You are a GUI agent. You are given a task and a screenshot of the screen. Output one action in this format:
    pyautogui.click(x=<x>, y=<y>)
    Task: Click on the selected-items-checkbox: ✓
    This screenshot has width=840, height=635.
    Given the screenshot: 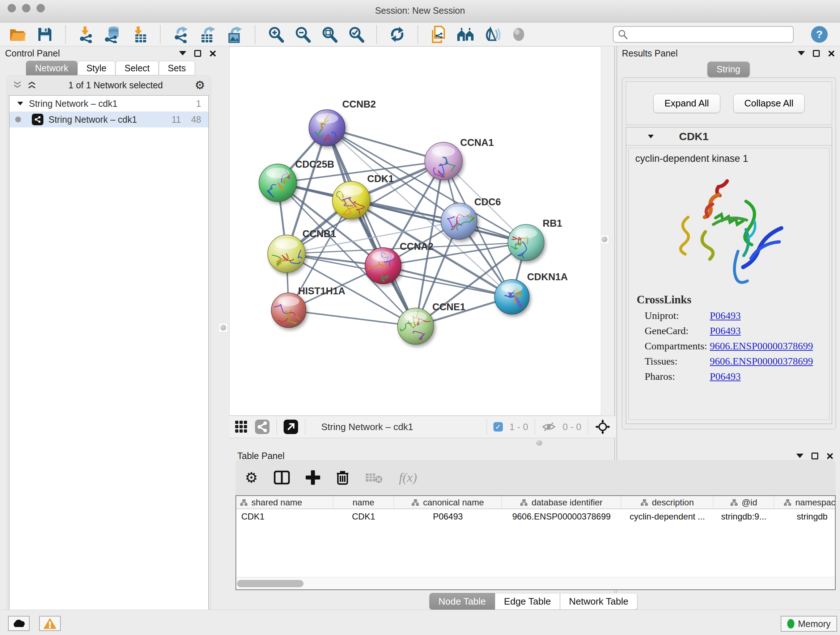 What is the action you would take?
    pyautogui.click(x=498, y=427)
    